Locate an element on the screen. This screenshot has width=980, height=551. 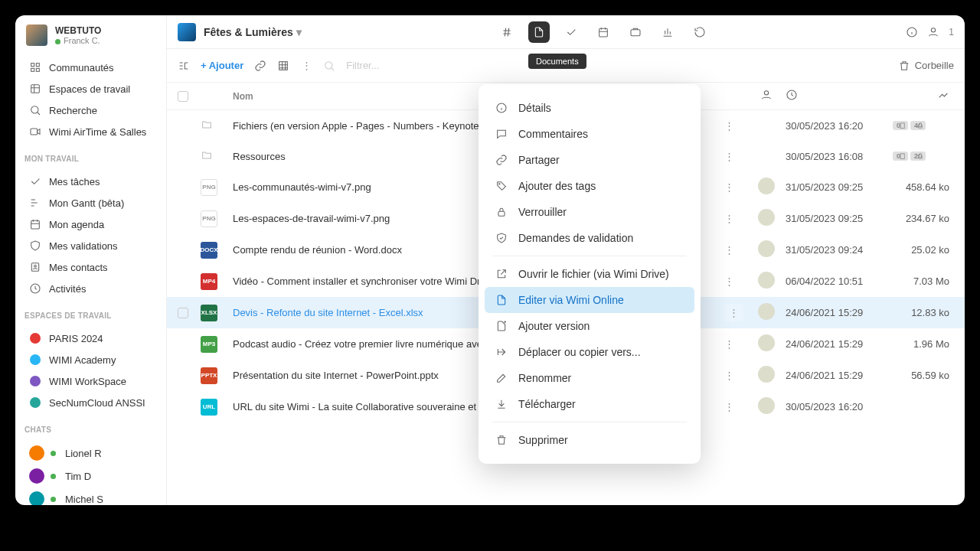
user-column-icon is located at coordinates (766, 95).